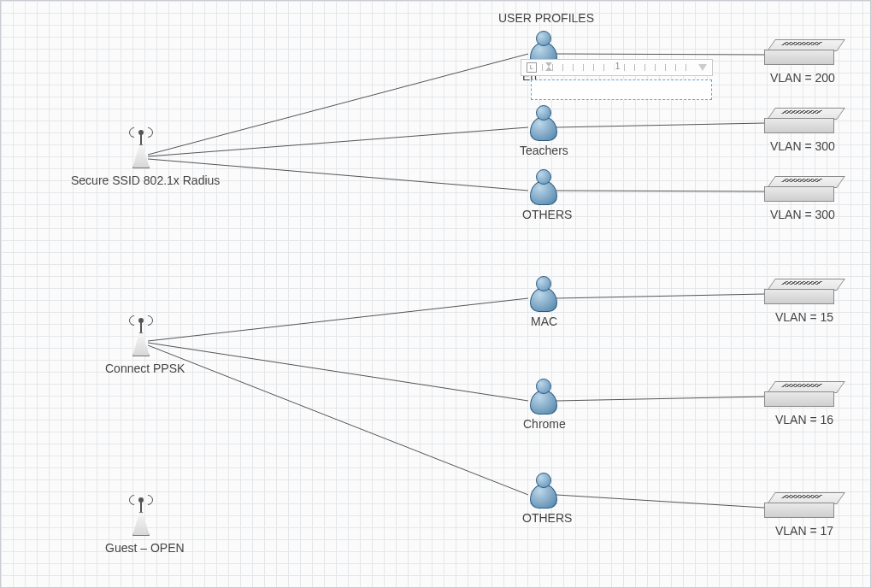 The height and width of the screenshot is (588, 871). What do you see at coordinates (617, 68) in the screenshot?
I see `text-ruler: L 1` at bounding box center [617, 68].